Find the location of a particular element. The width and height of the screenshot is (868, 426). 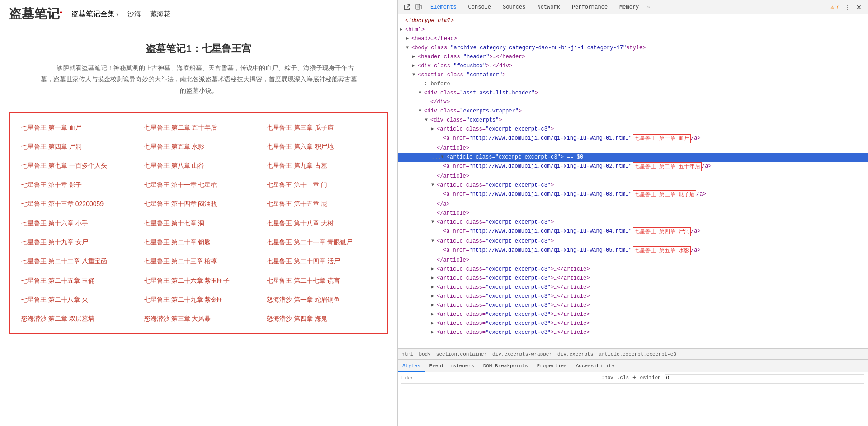

chapter-link: 七星鲁王 第二十章 钥匙 is located at coordinates (199, 242).